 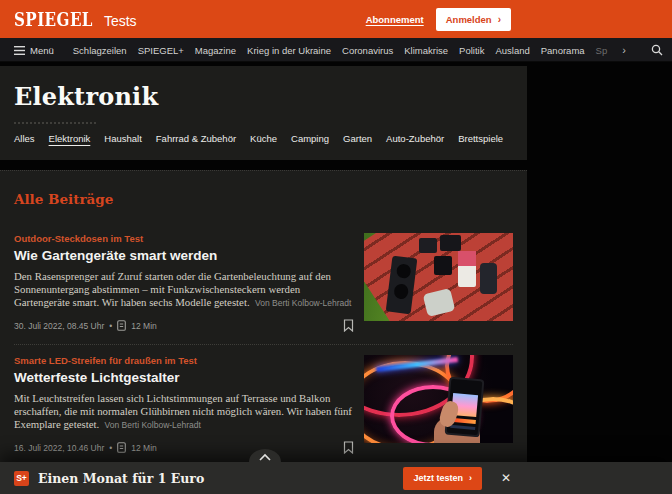 I want to click on article-title: Wie Gartengeräte smart werden, so click(x=184, y=256).